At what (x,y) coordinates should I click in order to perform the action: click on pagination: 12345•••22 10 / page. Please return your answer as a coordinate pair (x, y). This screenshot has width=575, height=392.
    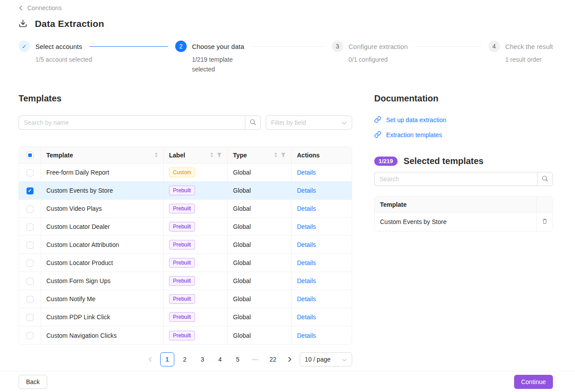
    Looking at the image, I should click on (185, 359).